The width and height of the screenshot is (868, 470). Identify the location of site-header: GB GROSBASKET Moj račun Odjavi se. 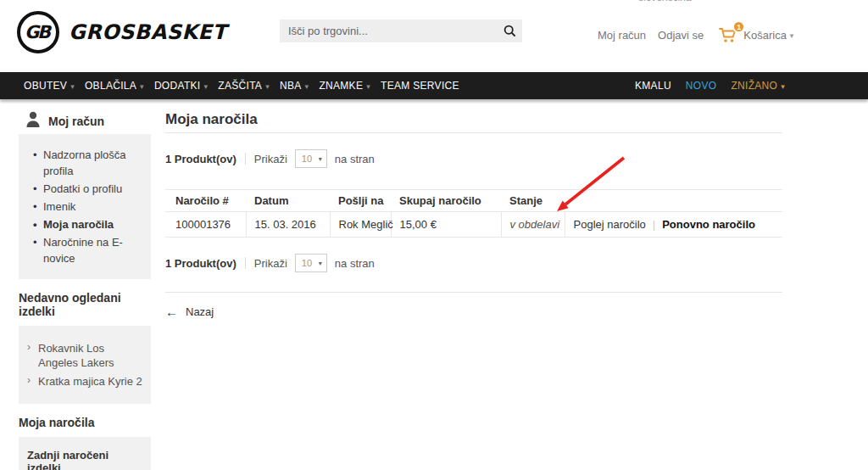
(434, 37).